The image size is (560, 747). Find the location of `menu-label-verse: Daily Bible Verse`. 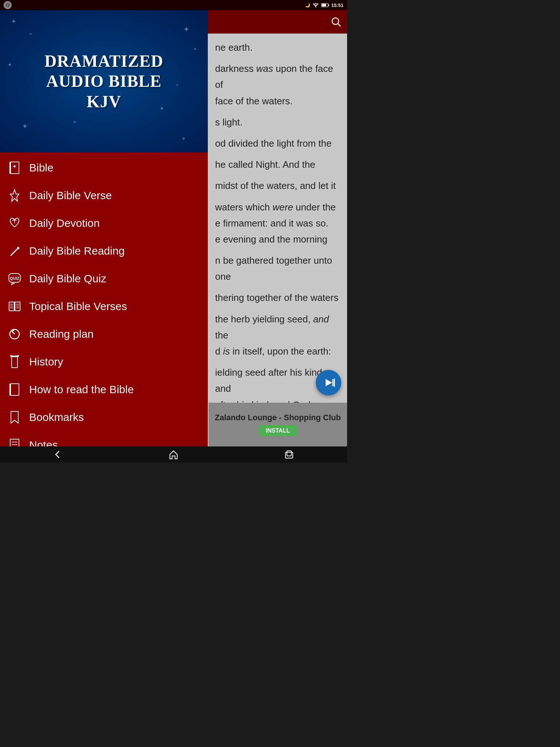

menu-label-verse: Daily Bible Verse is located at coordinates (71, 196).